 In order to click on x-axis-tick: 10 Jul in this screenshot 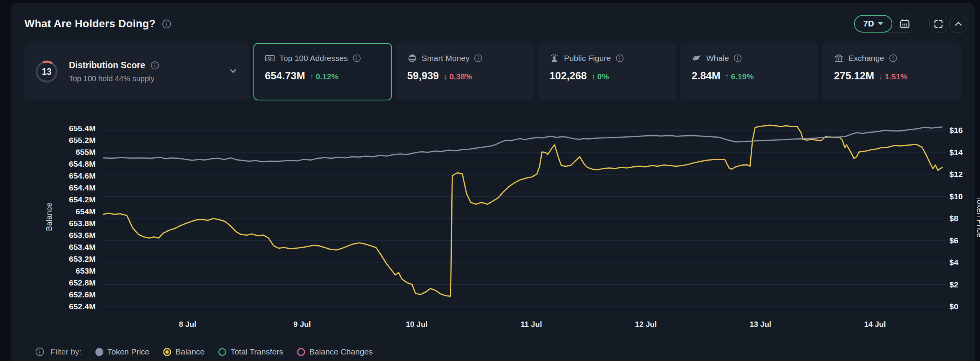, I will do `click(416, 324)`.